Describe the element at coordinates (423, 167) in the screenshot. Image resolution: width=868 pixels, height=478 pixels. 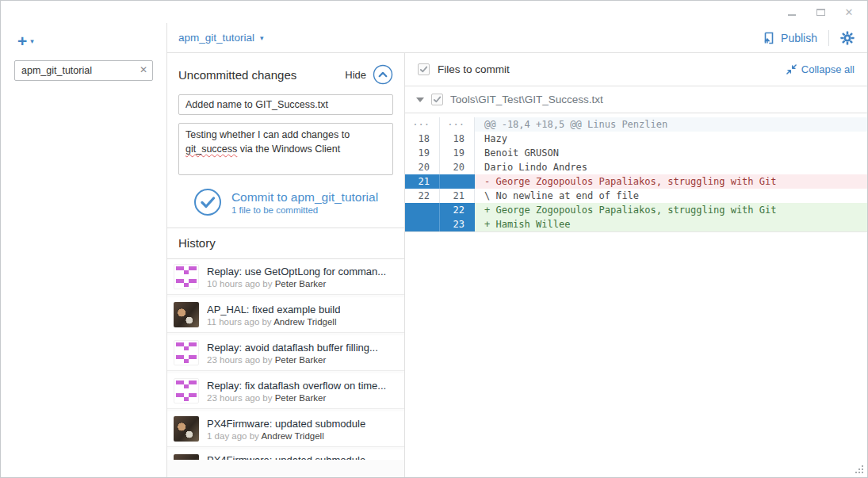
I see `old-line-number-gutter: 20` at that location.